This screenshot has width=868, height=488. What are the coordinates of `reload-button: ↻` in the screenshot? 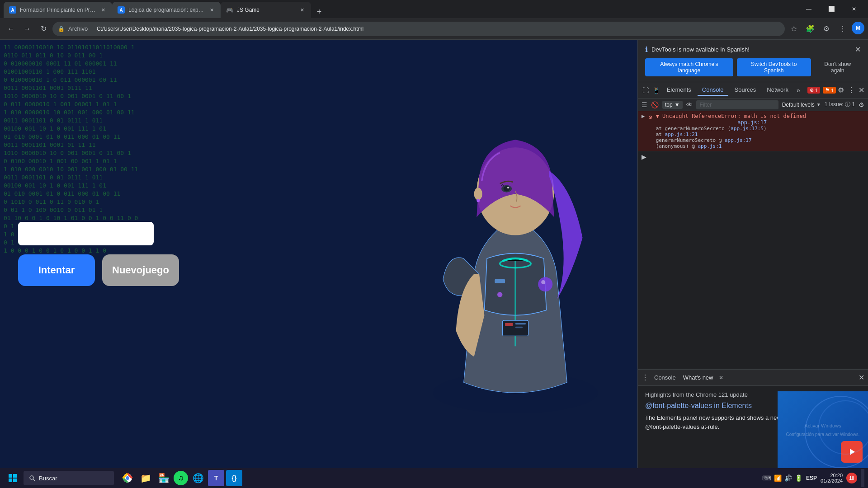 It's located at (43, 29).